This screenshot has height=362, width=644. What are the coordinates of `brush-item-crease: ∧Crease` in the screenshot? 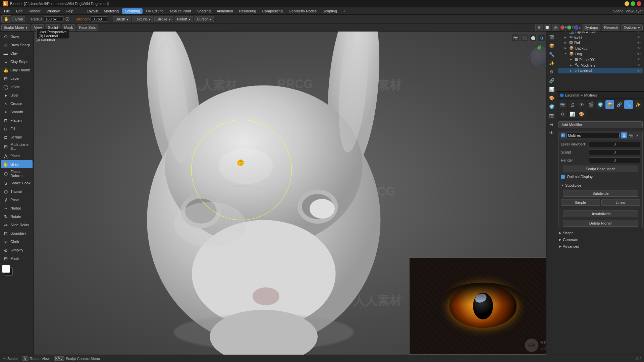 It's located at (17, 104).